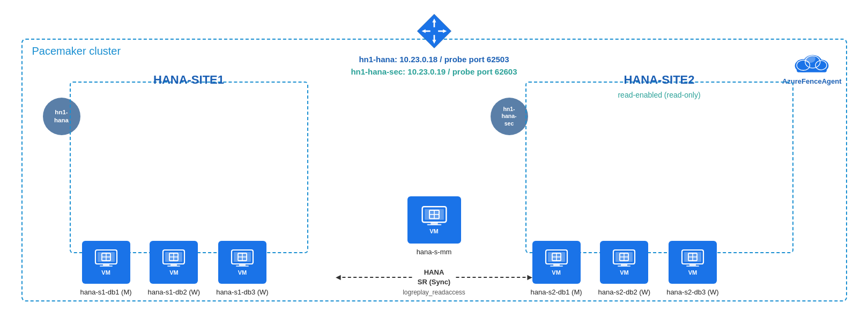 The height and width of the screenshot is (324, 868). What do you see at coordinates (106, 292) in the screenshot?
I see `vm-label-site1-db1: hana-s1-db1 (M)` at bounding box center [106, 292].